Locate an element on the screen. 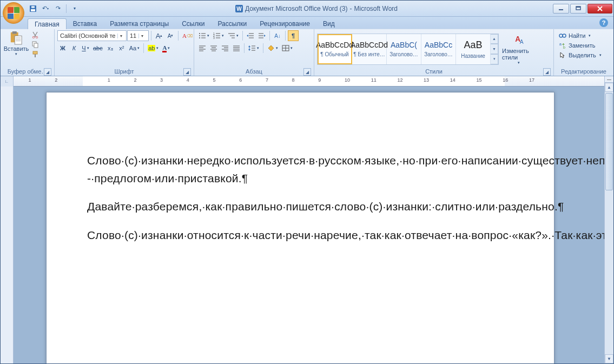 The image size is (614, 364). scroll-thumb is located at coordinates (609, 142).